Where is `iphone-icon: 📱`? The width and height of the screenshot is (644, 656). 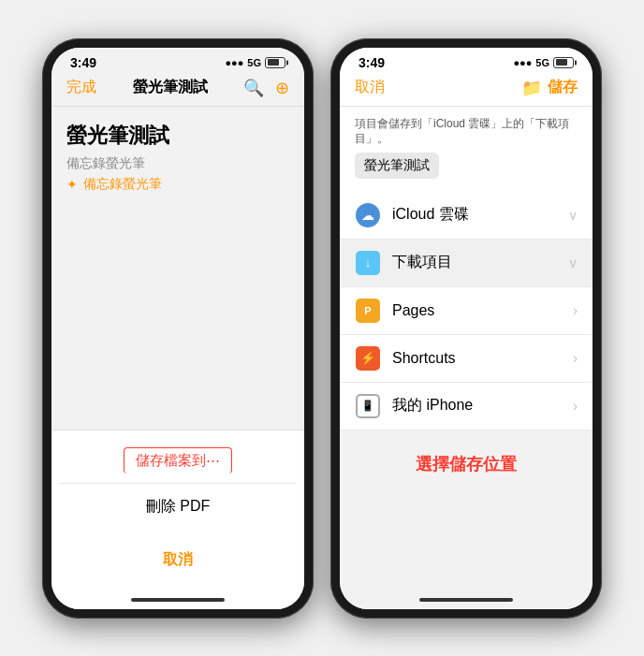 iphone-icon: 📱 is located at coordinates (368, 406).